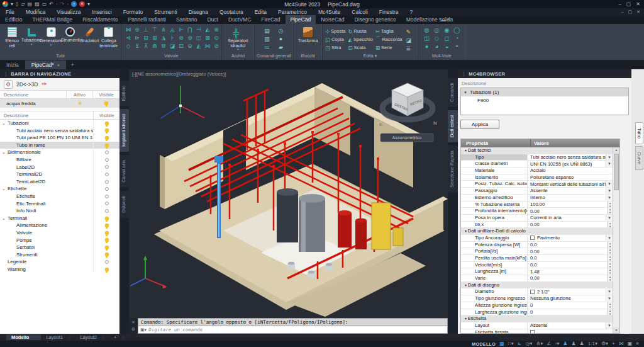  I want to click on trasforma-button: Trasforma, so click(308, 35).